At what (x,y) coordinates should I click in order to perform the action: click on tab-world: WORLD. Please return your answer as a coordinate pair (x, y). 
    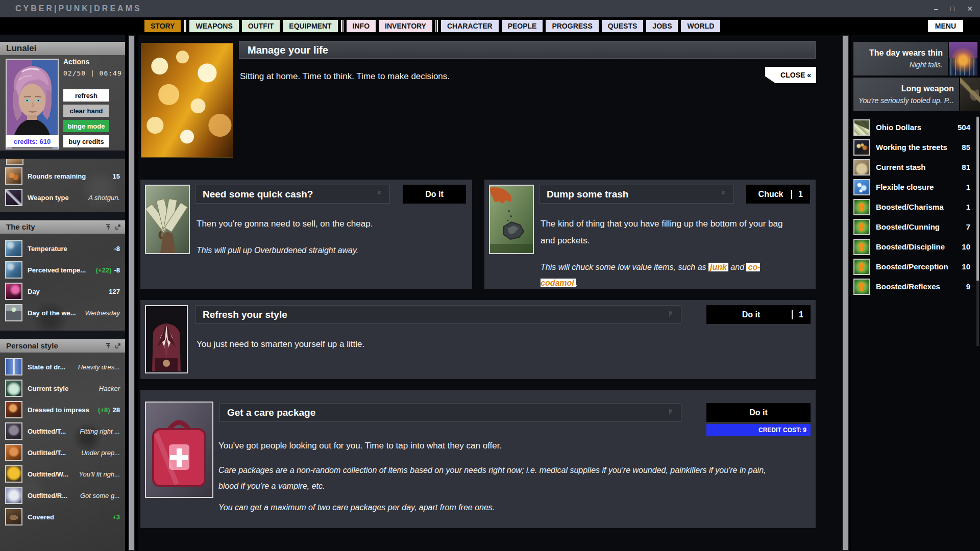
    Looking at the image, I should click on (700, 26).